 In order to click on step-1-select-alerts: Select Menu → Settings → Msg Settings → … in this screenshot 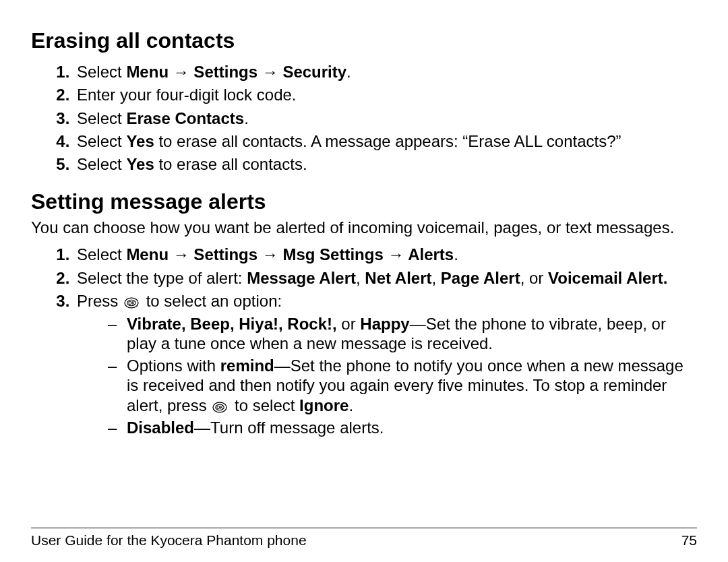, I will do `click(386, 255)`.